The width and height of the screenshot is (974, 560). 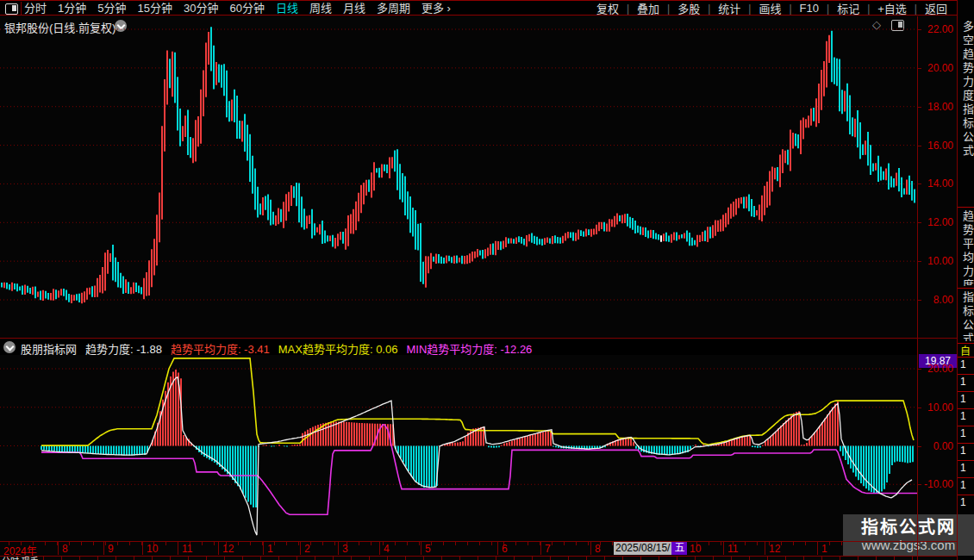 I want to click on timeframe-tab-15分钟: 15分钟, so click(x=154, y=9).